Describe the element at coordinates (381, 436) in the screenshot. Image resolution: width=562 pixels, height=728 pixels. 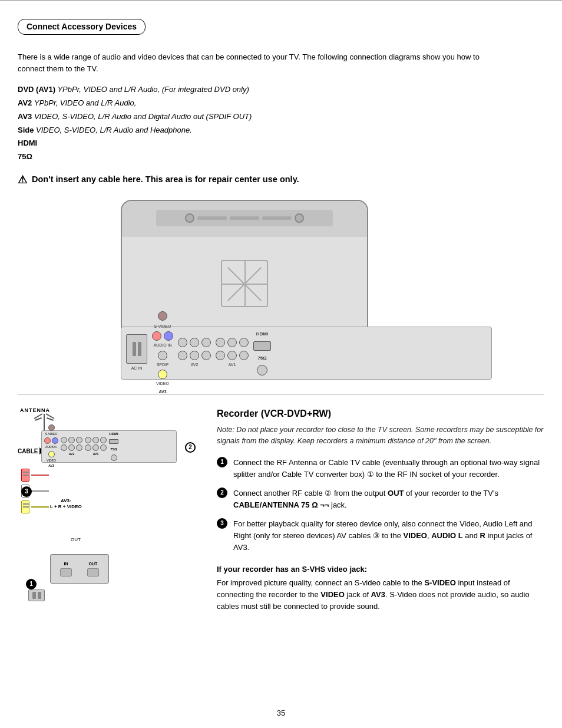
I see `recorder-note: Note: Do not place your recorder too clo…` at that location.